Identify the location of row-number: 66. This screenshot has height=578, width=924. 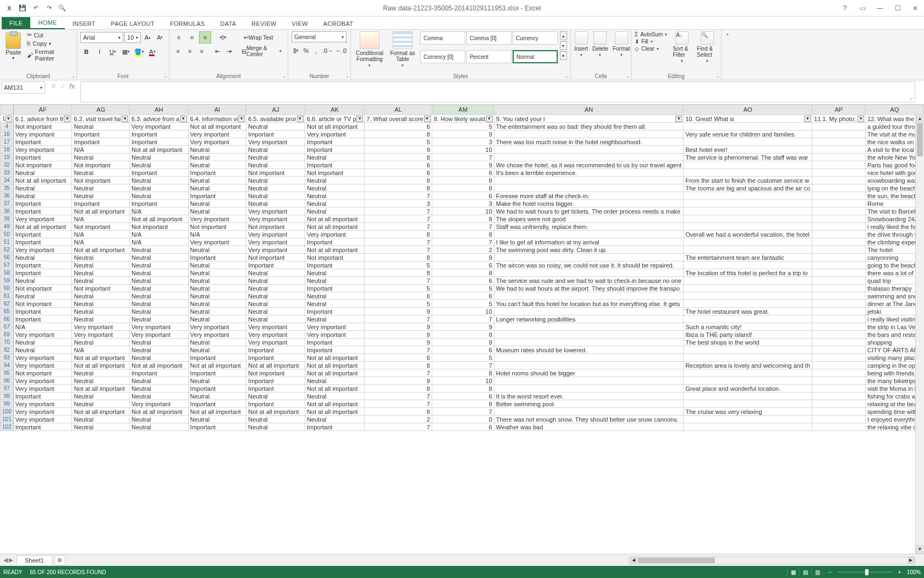
(7, 319).